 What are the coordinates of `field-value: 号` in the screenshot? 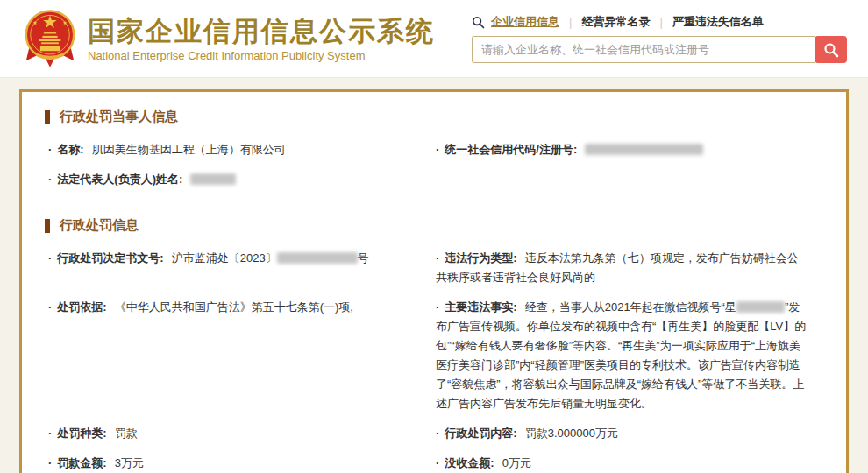 It's located at (363, 258).